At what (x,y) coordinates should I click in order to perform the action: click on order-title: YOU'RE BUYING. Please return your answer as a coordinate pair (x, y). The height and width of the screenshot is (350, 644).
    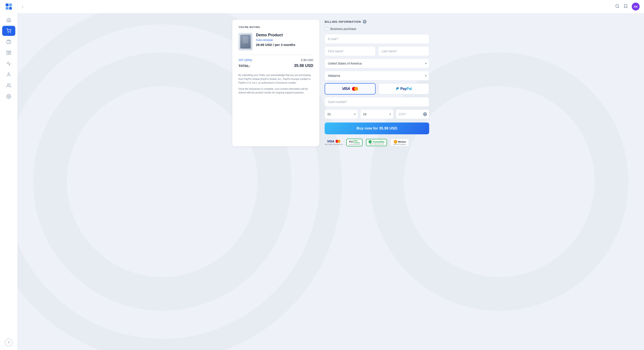
    Looking at the image, I should click on (276, 27).